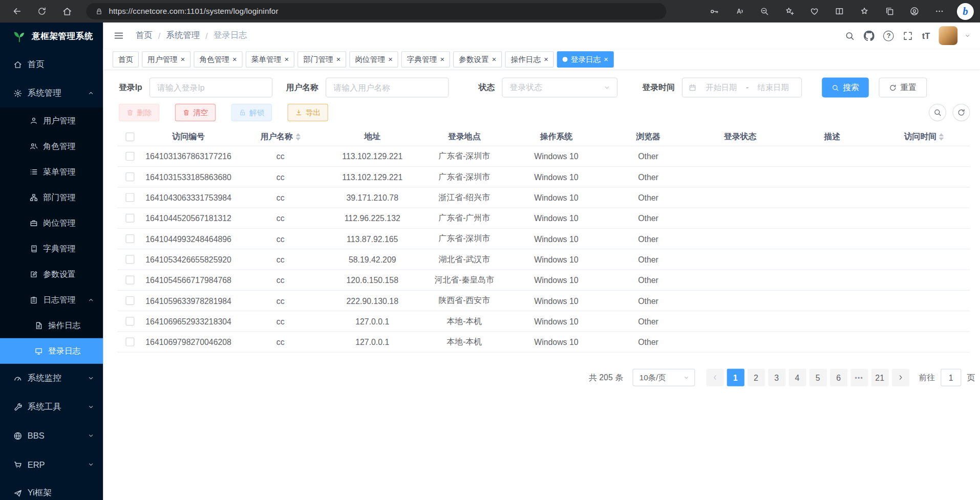 The image size is (980, 500). Describe the element at coordinates (797, 378) in the screenshot. I see `page-button-4: 4` at that location.